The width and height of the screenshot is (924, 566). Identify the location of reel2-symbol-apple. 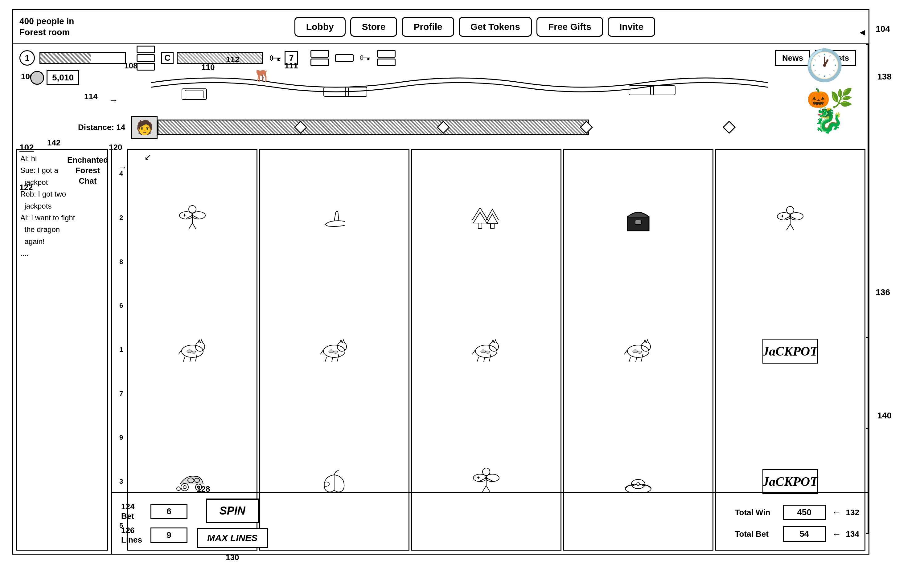
(334, 481).